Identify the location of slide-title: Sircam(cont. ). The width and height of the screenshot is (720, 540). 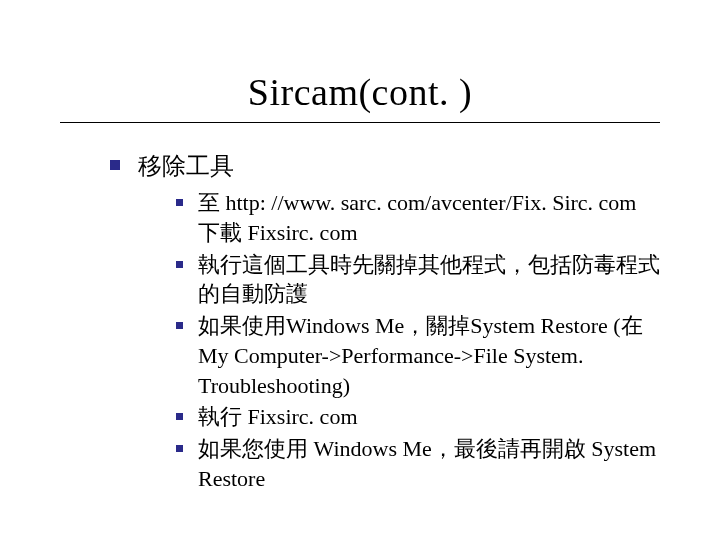
(360, 92).